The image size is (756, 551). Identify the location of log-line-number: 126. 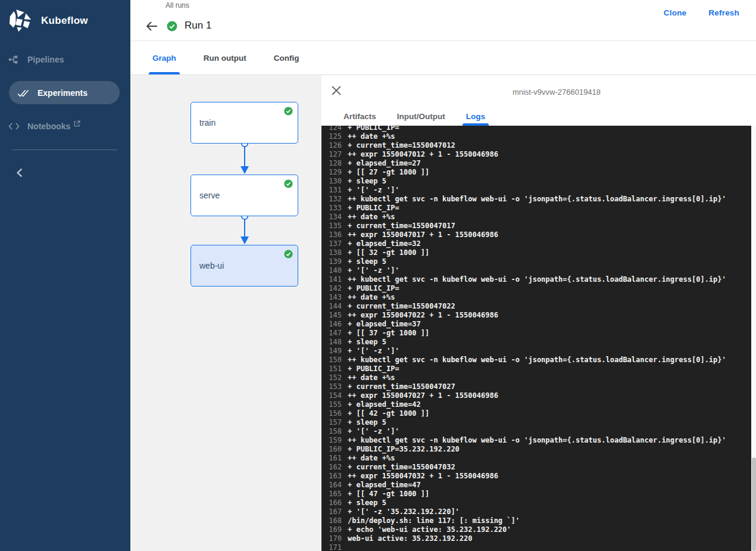
(332, 145).